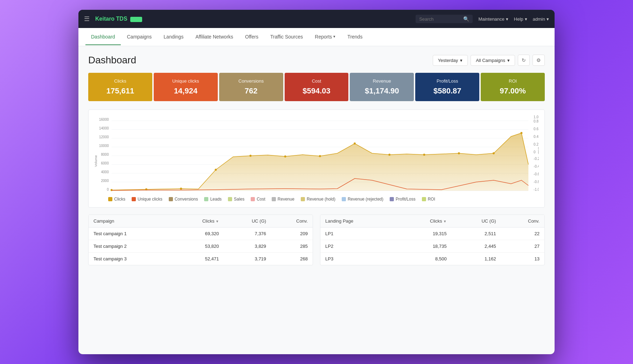  What do you see at coordinates (536, 190) in the screenshot?
I see `svg-text: -1.0` at bounding box center [536, 190].